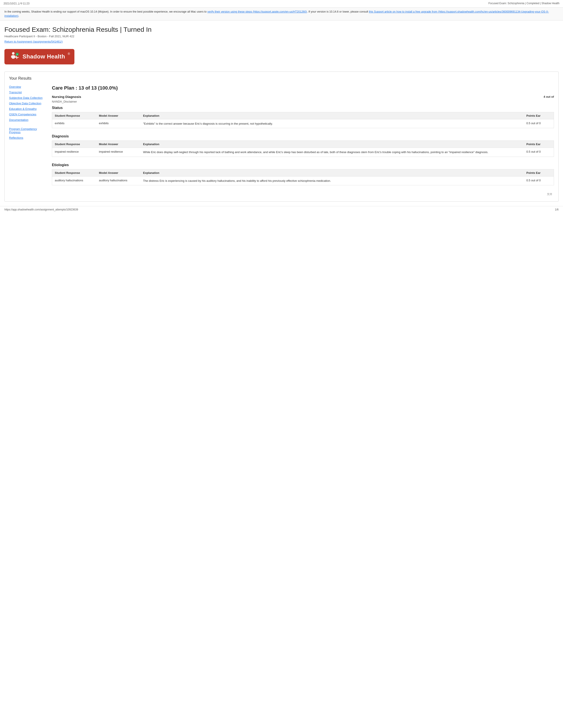 This screenshot has width=563, height=728. Describe the element at coordinates (539, 152) in the screenshot. I see `diagnosis-points: 0.5 out of 0` at that location.